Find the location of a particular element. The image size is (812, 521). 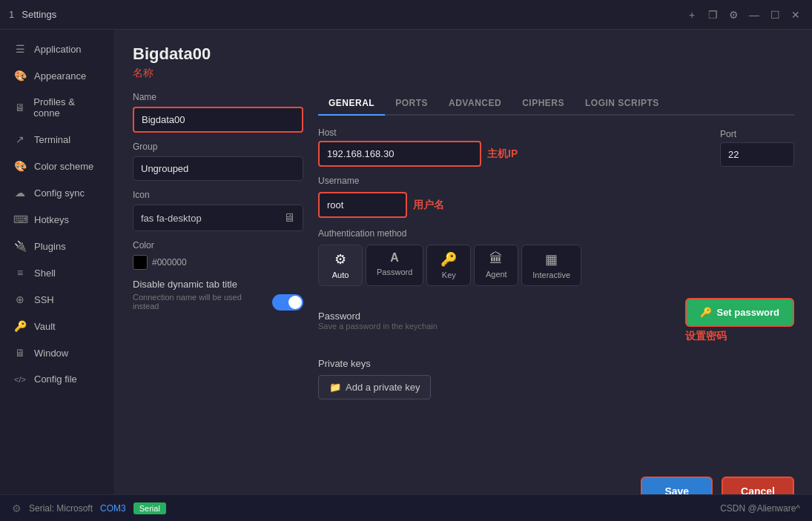

sidebar-item-profiles: 🖥 Profiles & conne is located at coordinates (57, 107).